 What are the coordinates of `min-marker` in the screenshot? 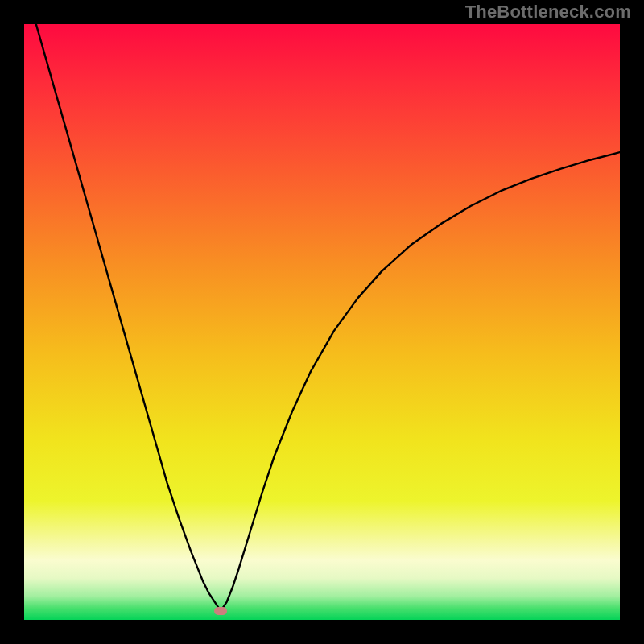 It's located at (221, 611).